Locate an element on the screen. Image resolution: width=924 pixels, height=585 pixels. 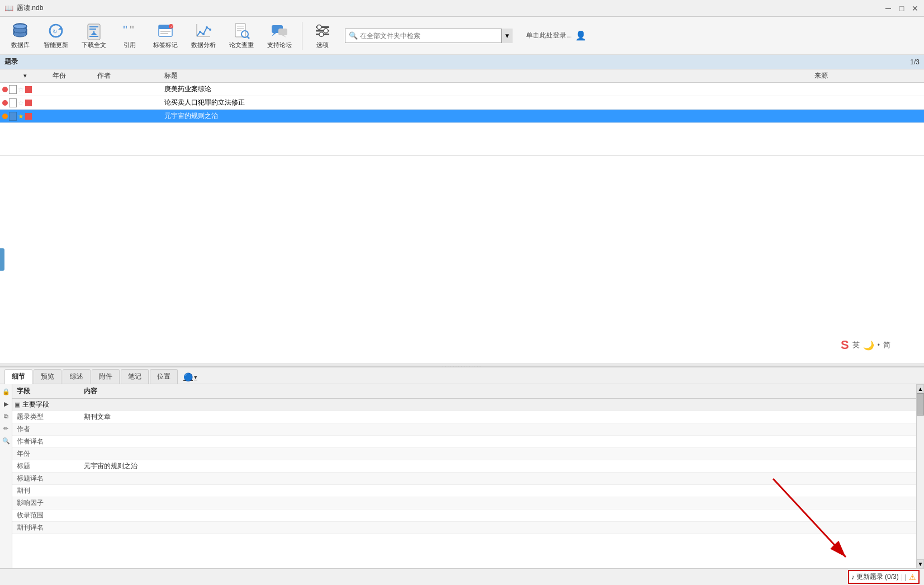
star-gold-icon: ★ is located at coordinates (21, 116).